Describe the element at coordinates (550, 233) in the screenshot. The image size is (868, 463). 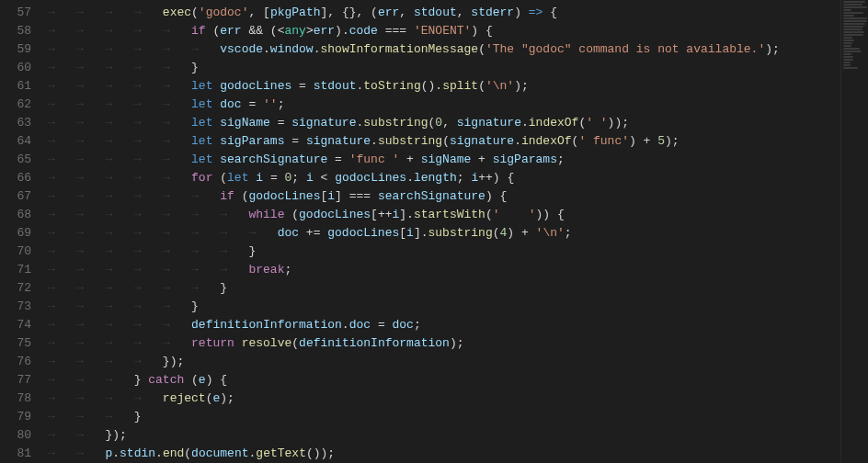
I see `token-str: '\n'` at that location.